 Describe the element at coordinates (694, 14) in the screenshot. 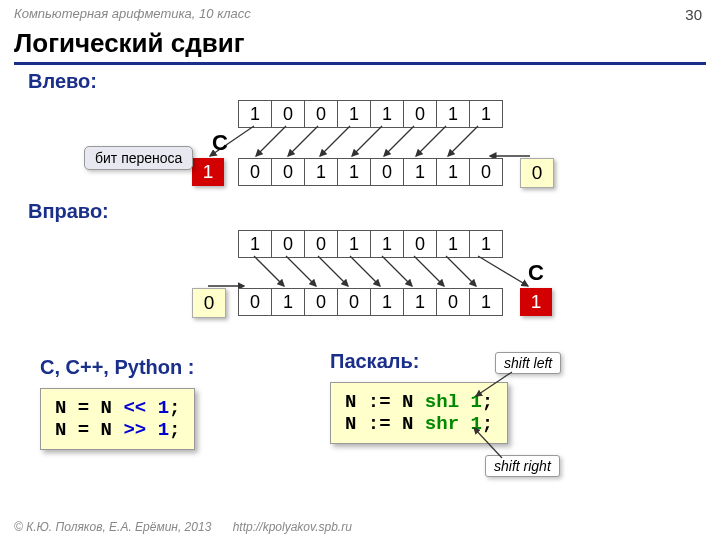

I see `page-number: 30` at that location.